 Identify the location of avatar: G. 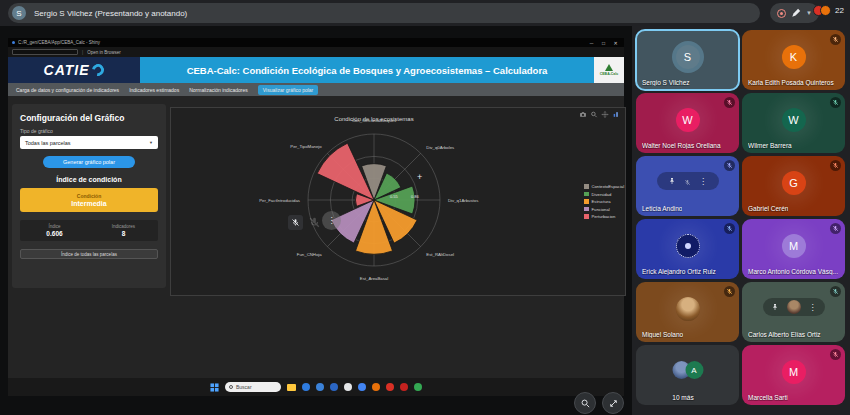
(794, 183).